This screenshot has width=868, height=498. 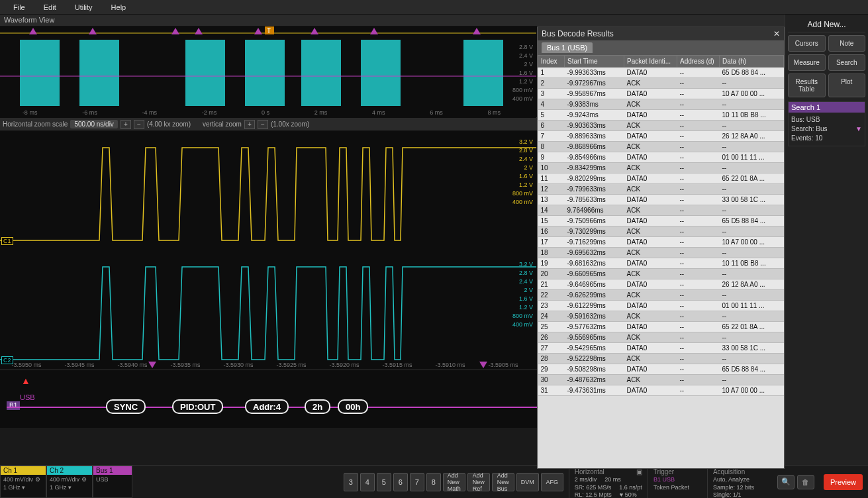 What do you see at coordinates (528, 482) in the screenshot?
I see `dvm-button: DVM` at bounding box center [528, 482].